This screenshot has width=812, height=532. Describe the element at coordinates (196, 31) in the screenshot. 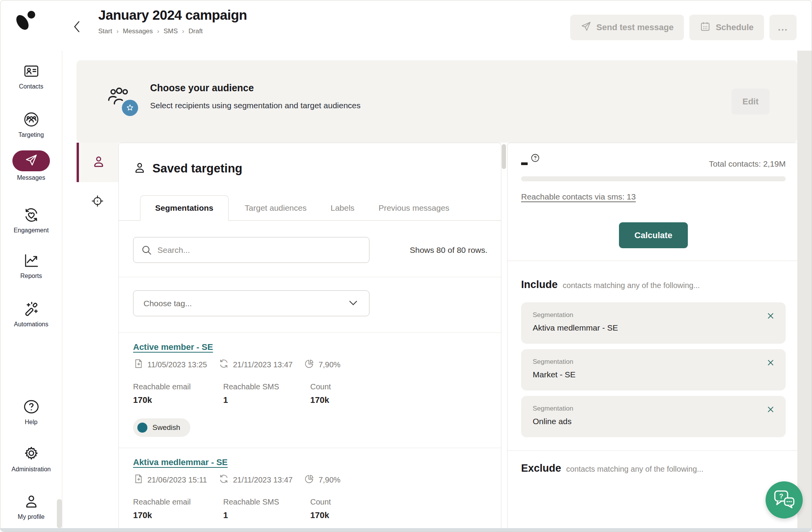

I see `breadcrumb-draft: Draft` at that location.